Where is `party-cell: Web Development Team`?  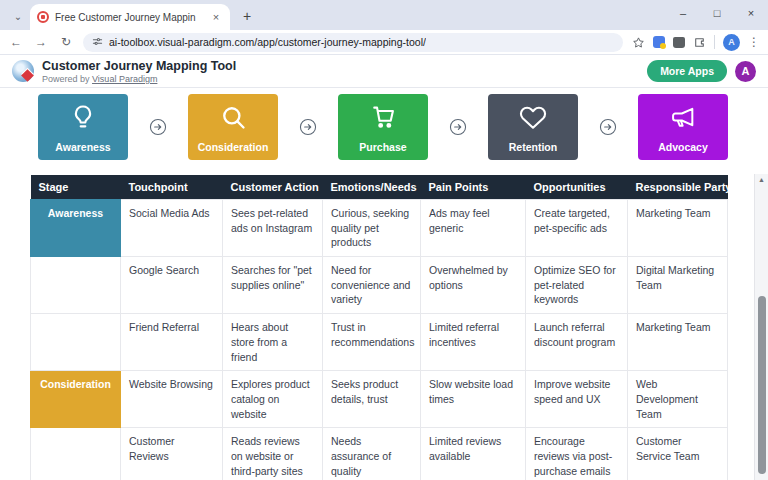 party-cell: Web Development Team is located at coordinates (678, 400).